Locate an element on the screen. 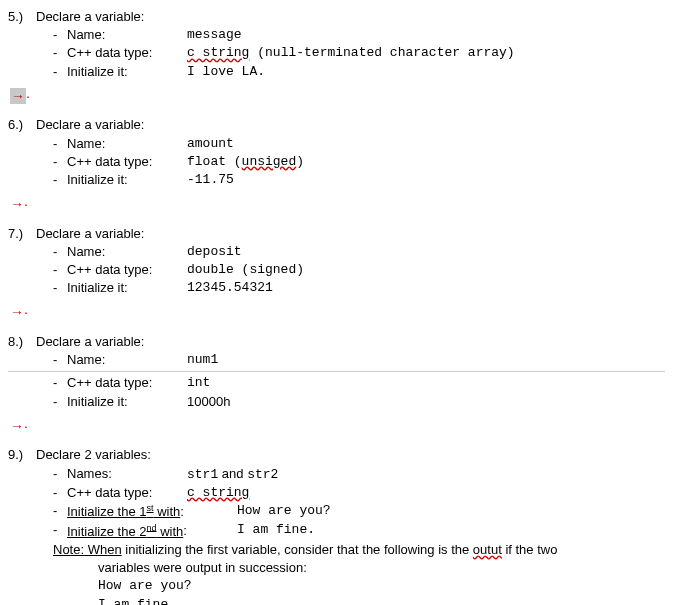 This screenshot has width=673, height=605. init1-colon: : is located at coordinates (182, 512).